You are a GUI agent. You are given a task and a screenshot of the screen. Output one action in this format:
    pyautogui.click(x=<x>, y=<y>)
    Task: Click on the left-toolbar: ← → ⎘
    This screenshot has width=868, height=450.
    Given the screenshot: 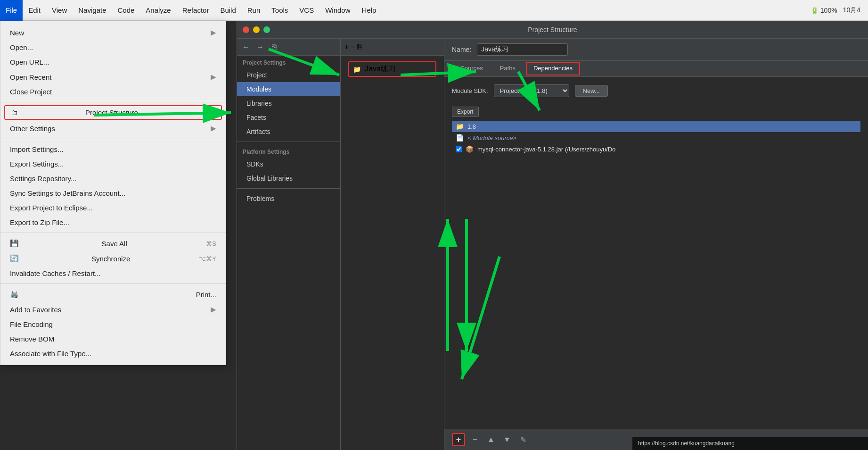 What is the action you would take?
    pyautogui.click(x=288, y=47)
    